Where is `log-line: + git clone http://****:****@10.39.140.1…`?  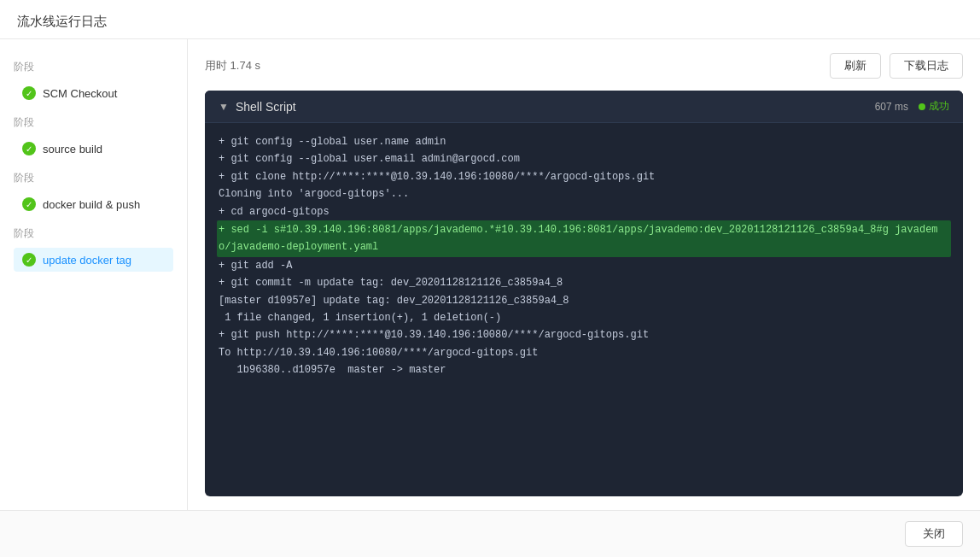
log-line: + git clone http://****:****@10.39.140.1… is located at coordinates (584, 177).